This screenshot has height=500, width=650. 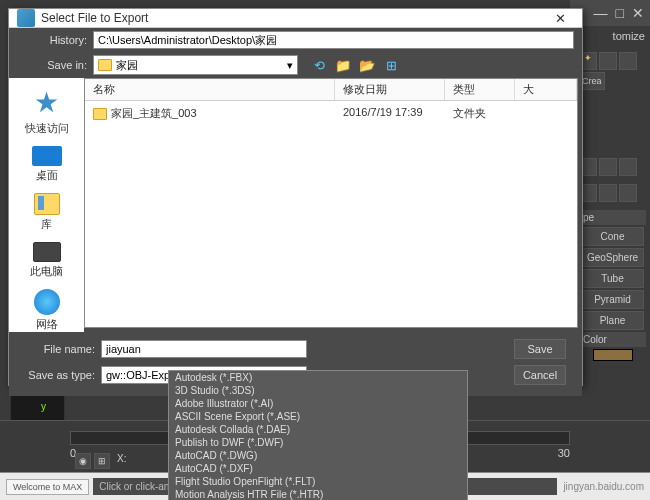 I want to click on savetype-dropdown: Autodesk (*.FBX) 3D Studio (*.3DS) Adobe…, so click(x=318, y=435).